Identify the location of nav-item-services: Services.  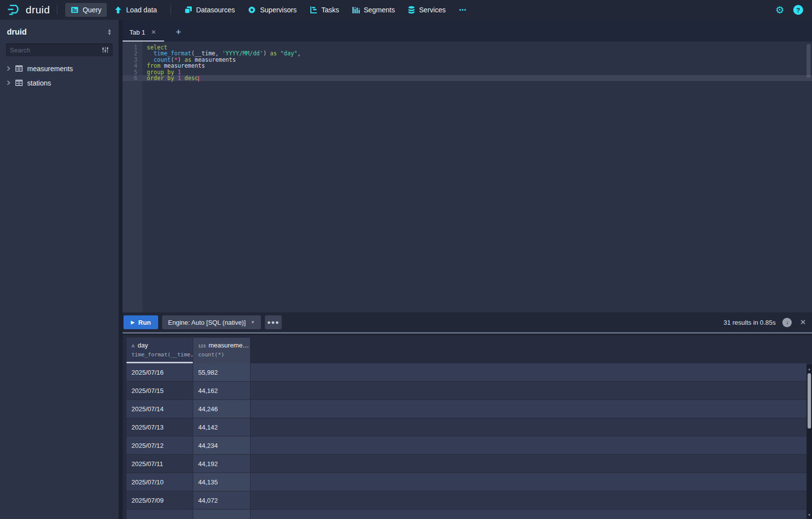
(427, 10).